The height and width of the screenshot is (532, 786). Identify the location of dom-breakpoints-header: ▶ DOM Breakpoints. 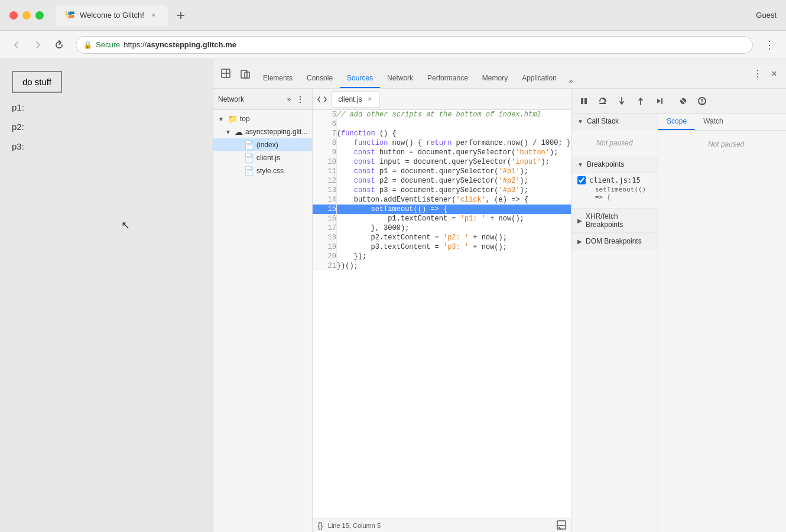
(615, 241).